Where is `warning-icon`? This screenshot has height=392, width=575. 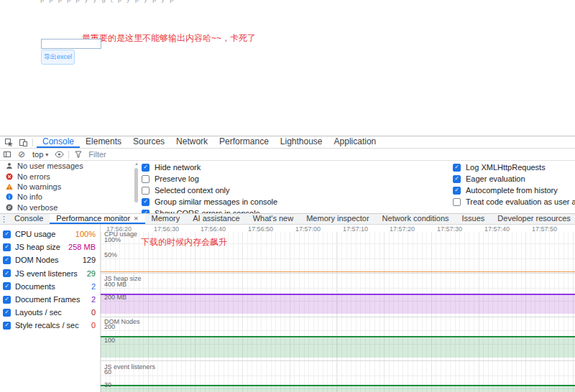
warning-icon is located at coordinates (9, 187).